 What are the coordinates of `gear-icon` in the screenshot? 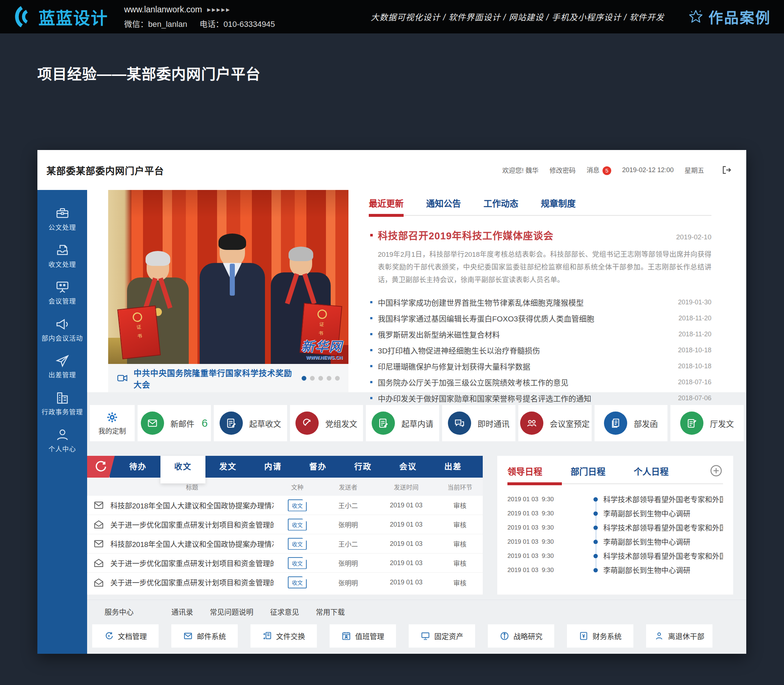 It's located at (112, 417).